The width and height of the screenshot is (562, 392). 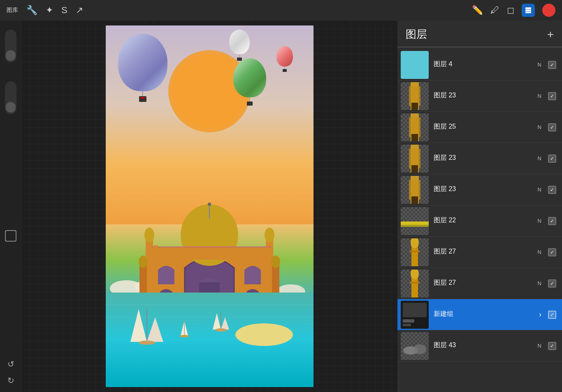 I want to click on layers-header: 图层 +, so click(x=480, y=34).